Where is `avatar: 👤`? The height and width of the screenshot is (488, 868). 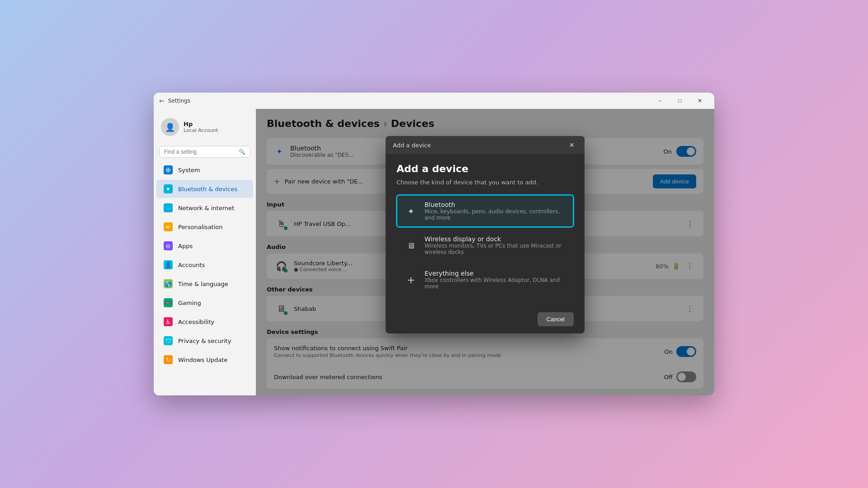 avatar: 👤 is located at coordinates (170, 127).